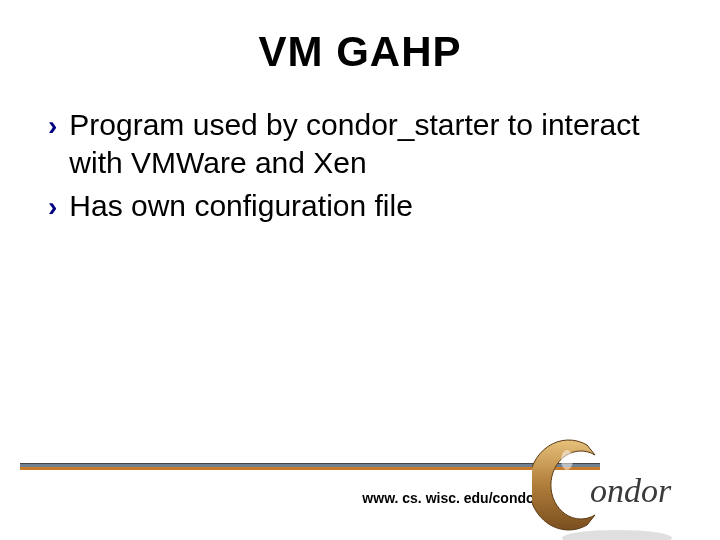 This screenshot has width=720, height=540. Describe the element at coordinates (310, 466) in the screenshot. I see `footer-divider` at that location.